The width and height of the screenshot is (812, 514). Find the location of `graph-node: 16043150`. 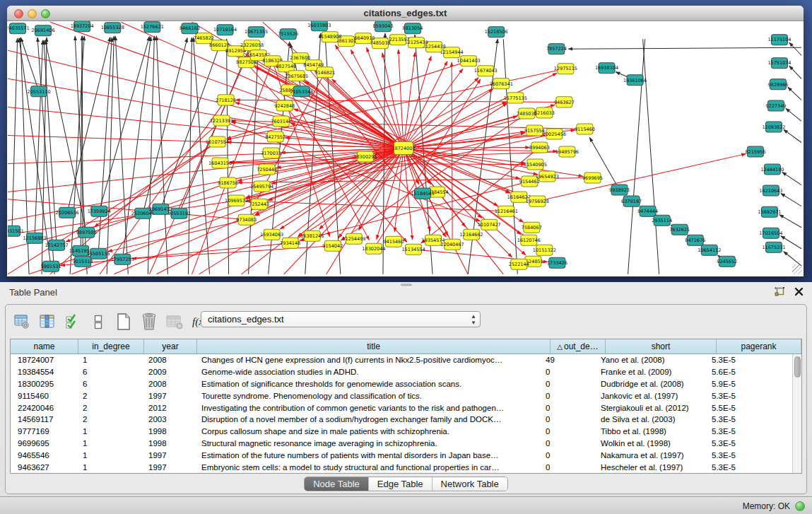

graph-node: 16043150 is located at coordinates (220, 163).